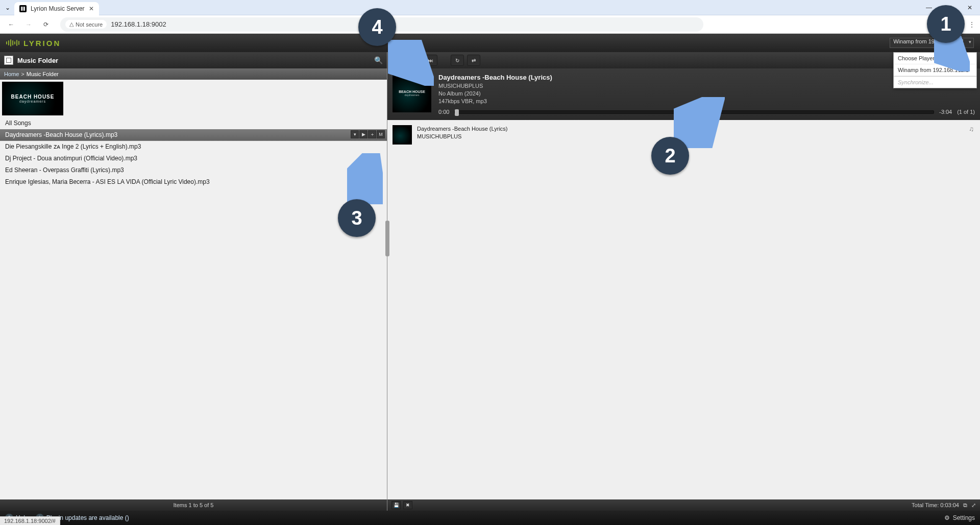 Image resolution: width=980 pixels, height=525 pixels. I want to click on all-songs-row: All Songs, so click(193, 124).